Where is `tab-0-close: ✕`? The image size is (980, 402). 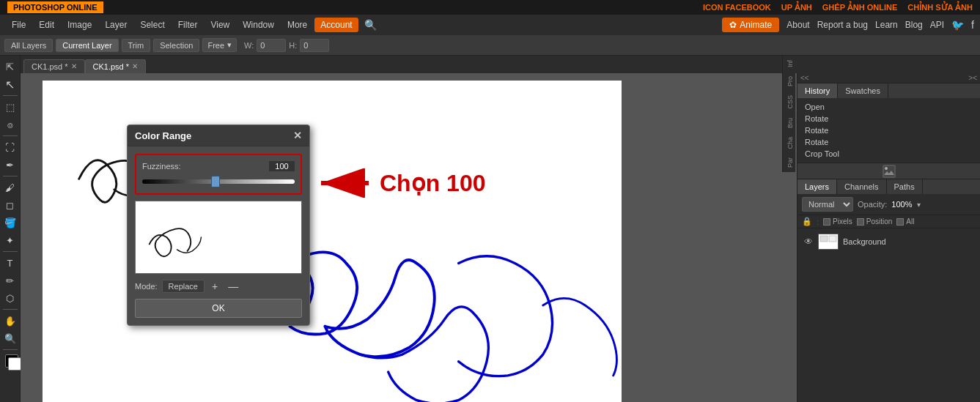
tab-0-close: ✕ is located at coordinates (74, 67).